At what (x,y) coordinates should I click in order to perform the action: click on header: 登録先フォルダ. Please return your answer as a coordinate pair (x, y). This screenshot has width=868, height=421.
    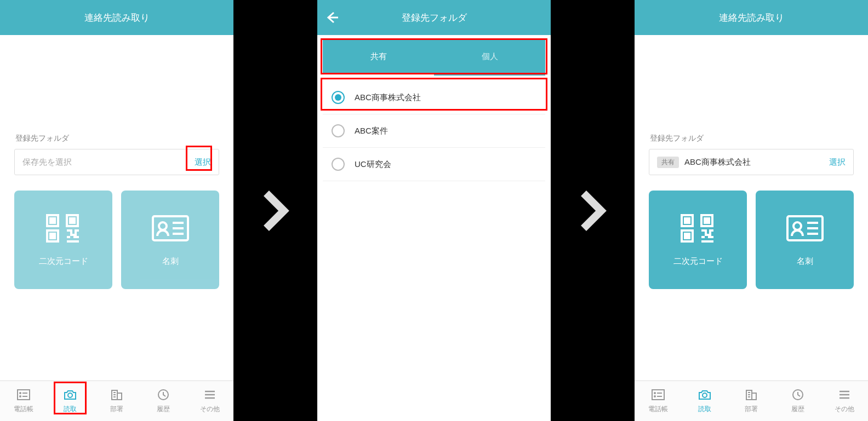
    Looking at the image, I should click on (434, 18).